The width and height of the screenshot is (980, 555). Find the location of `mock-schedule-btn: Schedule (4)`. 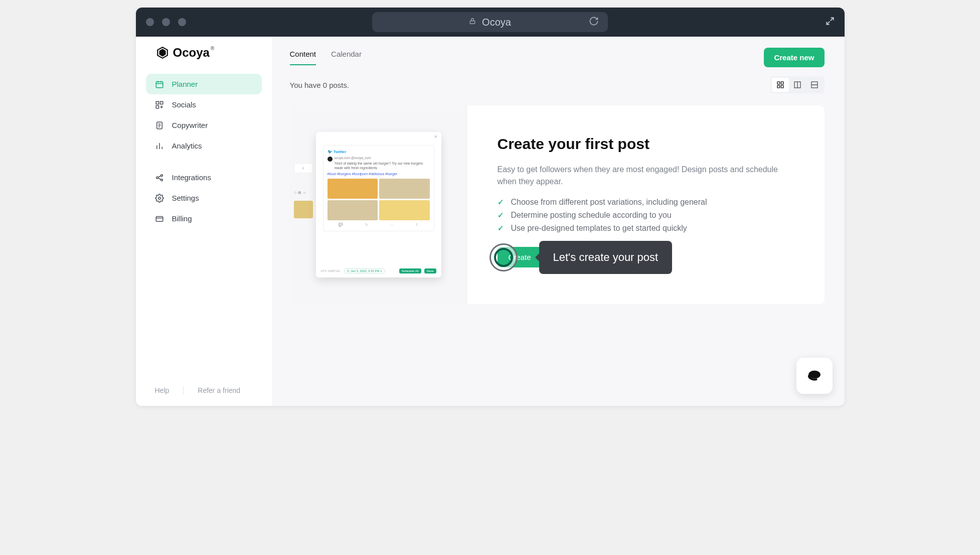

mock-schedule-btn: Schedule (4) is located at coordinates (410, 271).